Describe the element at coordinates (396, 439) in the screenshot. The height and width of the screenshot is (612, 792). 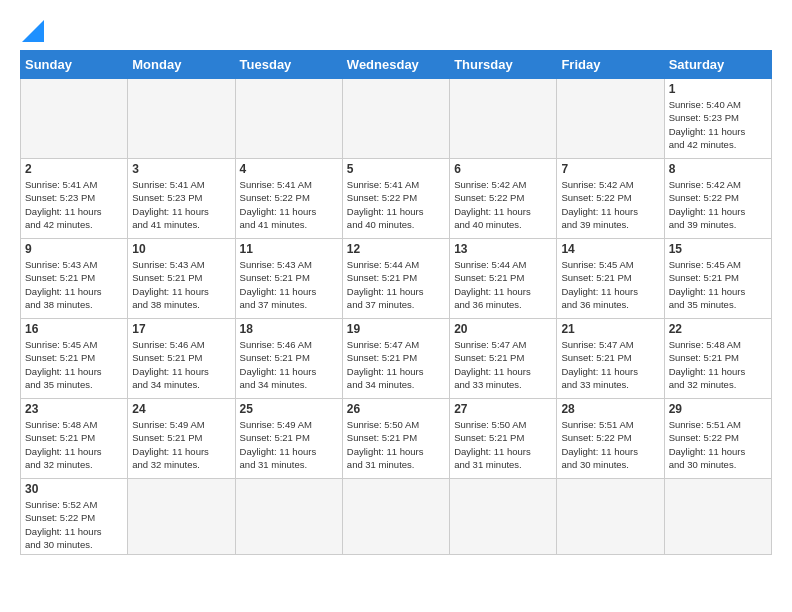
I see `calendar-cell: 26Sunrise: 5:50 AM Sunset: 5:21 PM Dayli…` at that location.